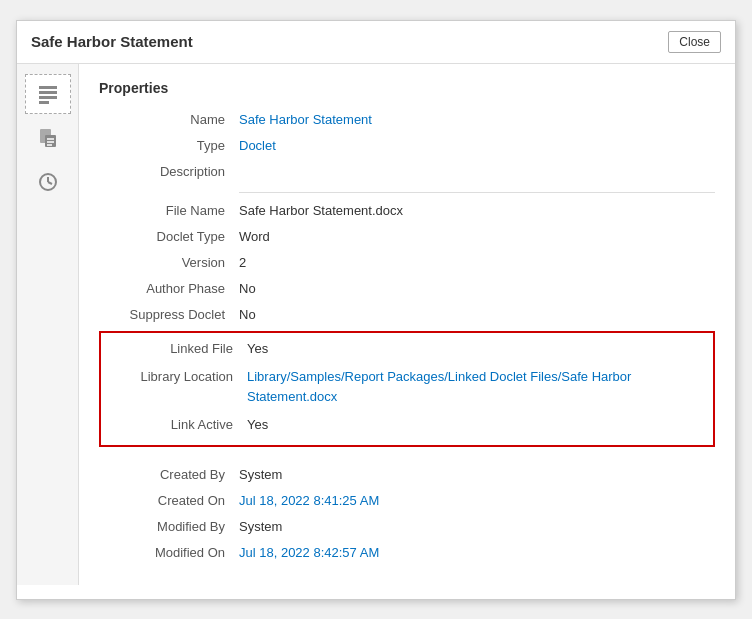 This screenshot has height=619, width=752. I want to click on prop-row-link-active: Link Active Yes, so click(407, 425).